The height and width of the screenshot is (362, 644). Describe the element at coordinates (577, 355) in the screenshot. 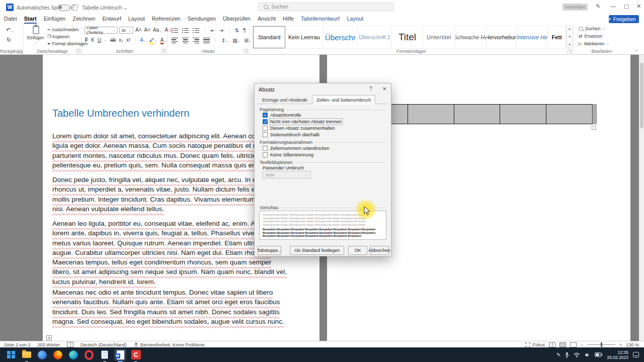

I see `wifi-icon` at that location.